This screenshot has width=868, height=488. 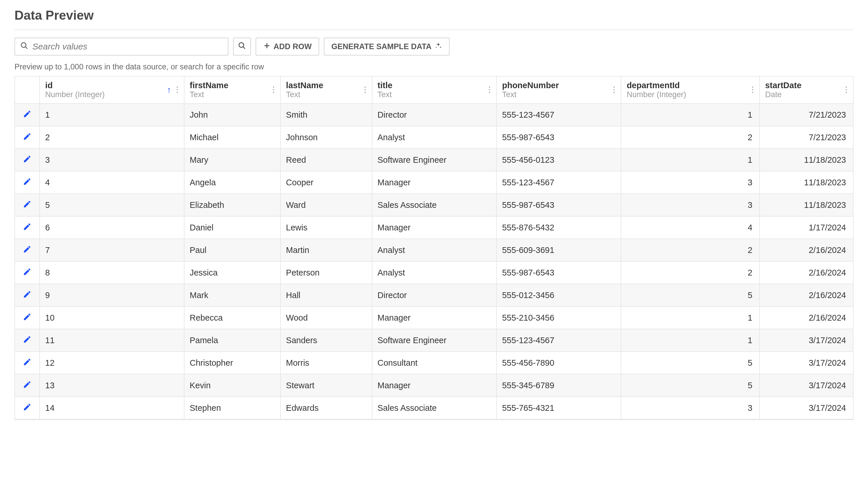 I want to click on cell-title: Software Engineer, so click(x=434, y=160).